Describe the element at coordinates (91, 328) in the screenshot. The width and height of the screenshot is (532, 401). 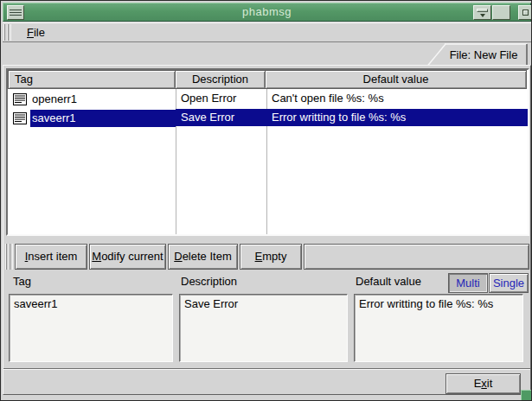
I see `tag-input: saveerr1` at that location.